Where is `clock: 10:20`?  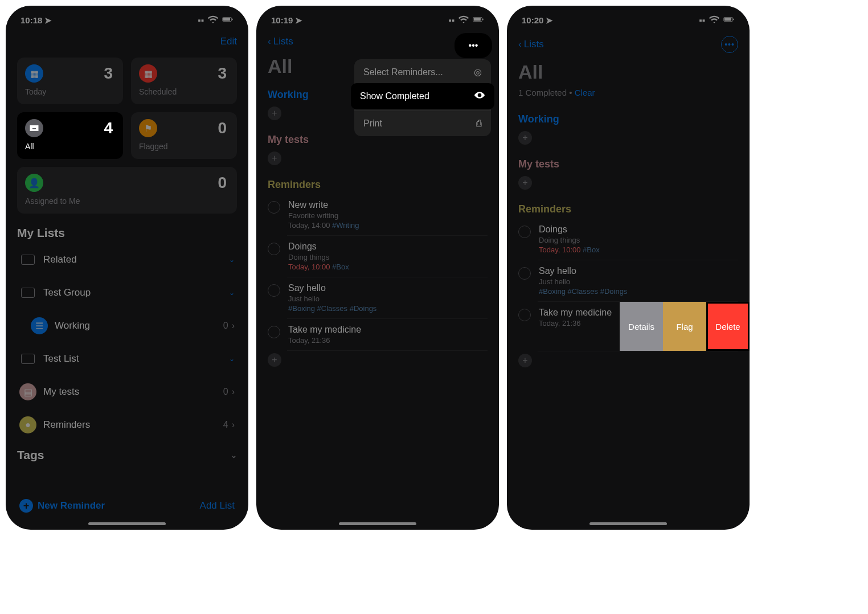
clock: 10:20 is located at coordinates (533, 21).